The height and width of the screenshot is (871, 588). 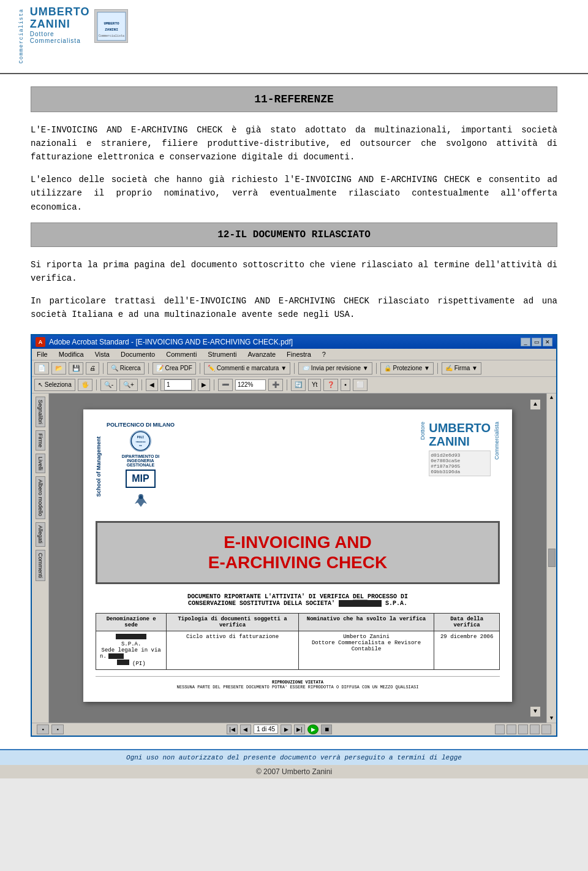 I want to click on toolbar-save: 💾, so click(x=76, y=368).